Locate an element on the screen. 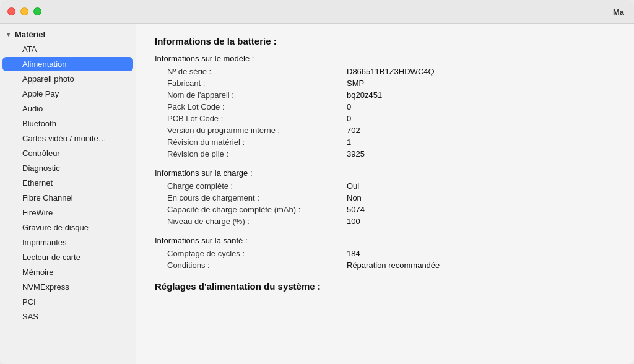 The image size is (634, 364). info-label: Comptage de cycles : is located at coordinates (257, 254).